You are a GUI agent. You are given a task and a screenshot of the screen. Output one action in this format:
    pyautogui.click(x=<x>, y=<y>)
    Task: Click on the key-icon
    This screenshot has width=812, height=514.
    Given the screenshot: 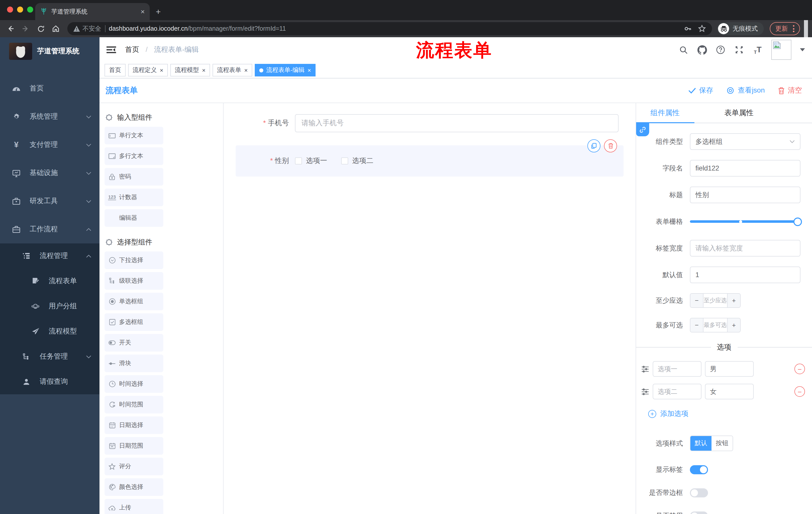 What is the action you would take?
    pyautogui.click(x=688, y=29)
    